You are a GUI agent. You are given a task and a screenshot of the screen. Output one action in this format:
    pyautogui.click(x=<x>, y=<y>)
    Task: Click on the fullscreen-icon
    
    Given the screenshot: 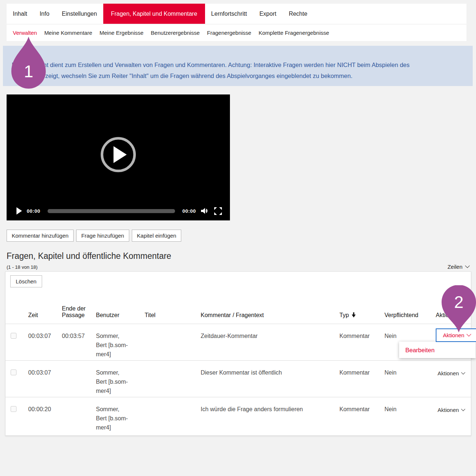 What is the action you would take?
    pyautogui.click(x=218, y=211)
    